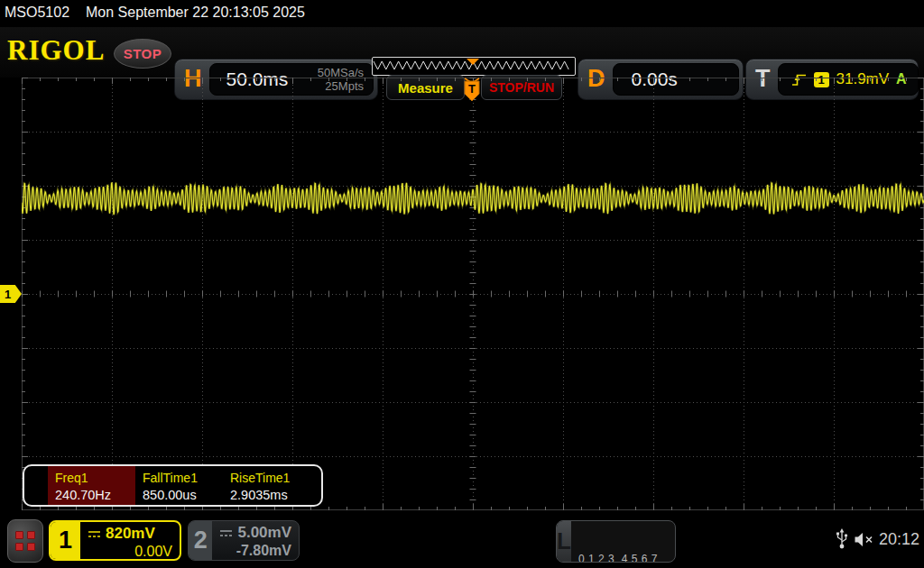 Image resolution: width=924 pixels, height=568 pixels. Describe the element at coordinates (195, 13) in the screenshot. I see `system-datetime: Mon September 22 20:13:05 2025` at that location.